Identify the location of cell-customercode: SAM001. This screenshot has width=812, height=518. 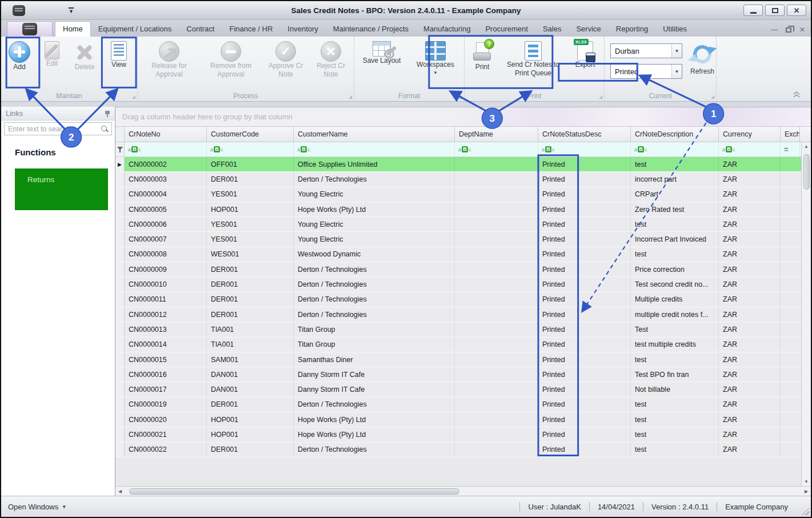
(250, 360).